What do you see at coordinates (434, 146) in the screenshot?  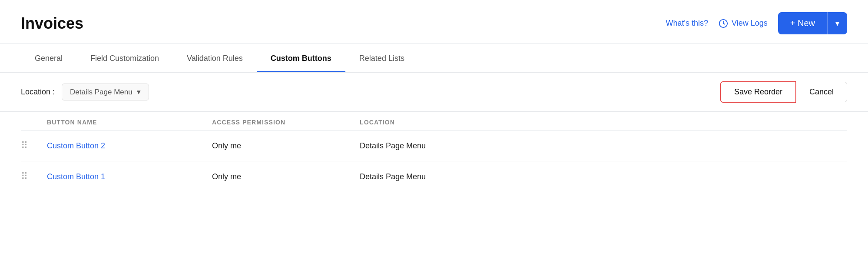 I see `table-row: ⠿ Custom Button 2 Only me Details Page M…` at bounding box center [434, 146].